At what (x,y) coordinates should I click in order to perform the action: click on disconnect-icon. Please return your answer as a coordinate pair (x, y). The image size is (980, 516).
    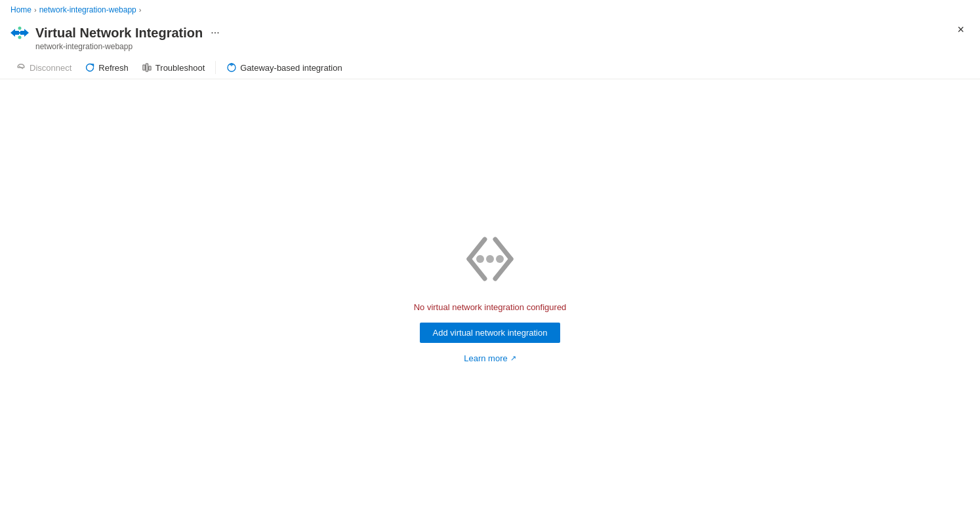
    Looking at the image, I should click on (21, 68).